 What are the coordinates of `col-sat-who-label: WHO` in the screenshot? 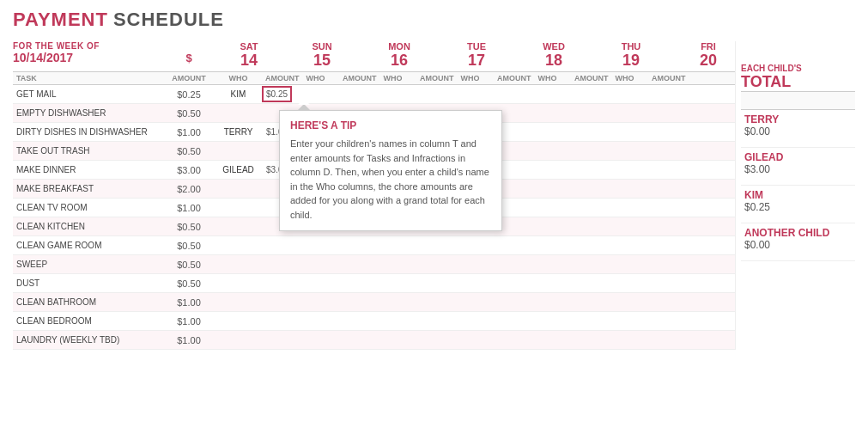 It's located at (239, 78).